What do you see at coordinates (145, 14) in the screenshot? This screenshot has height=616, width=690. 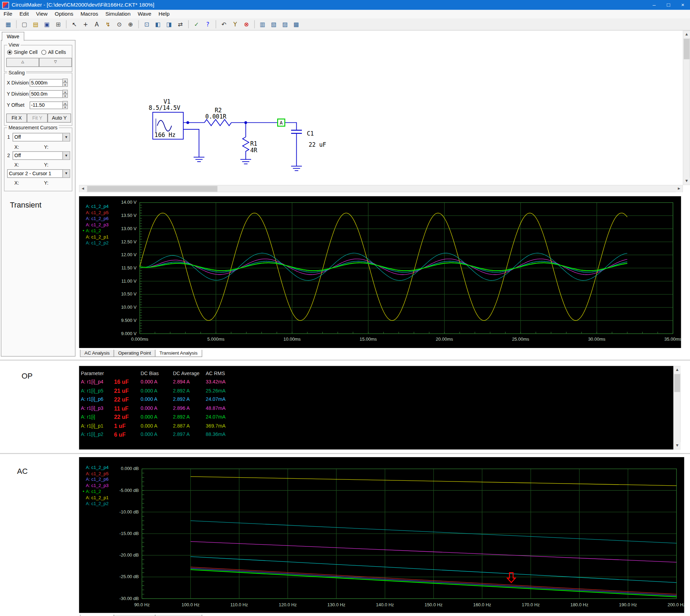 I see `menu-item-wave: Wave` at bounding box center [145, 14].